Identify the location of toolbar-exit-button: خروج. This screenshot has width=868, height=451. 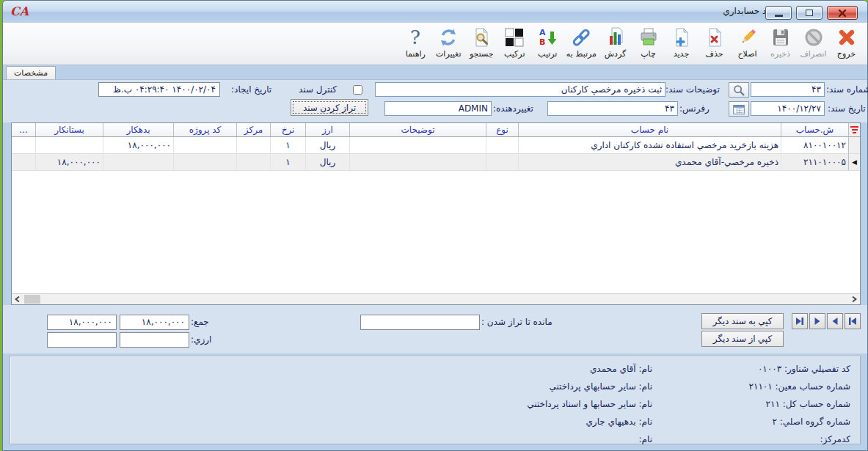
(847, 45).